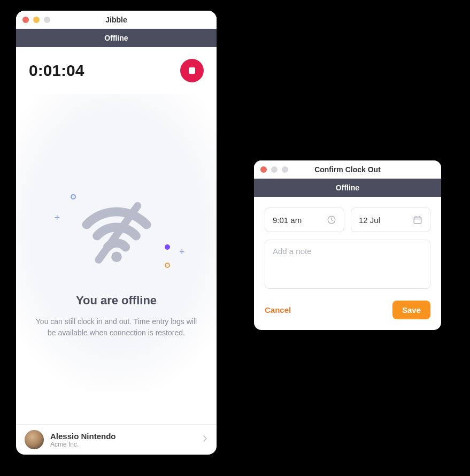 Image resolution: width=470 pixels, height=476 pixels. Describe the element at coordinates (418, 220) in the screenshot. I see `calendar-icon` at that location.